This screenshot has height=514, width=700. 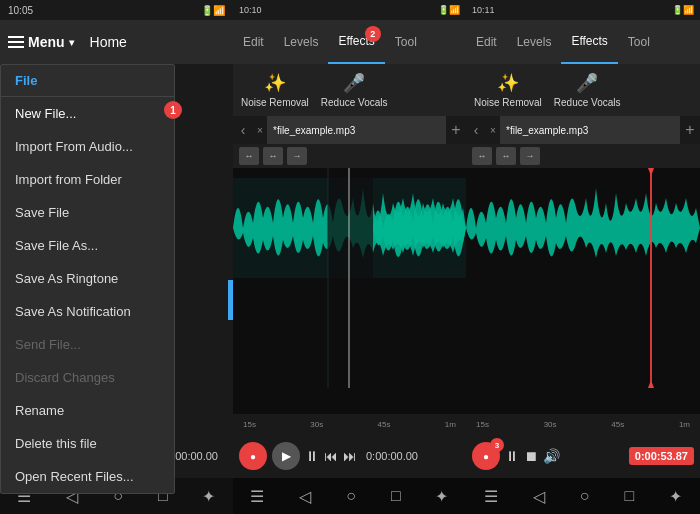 I want to click on noise-removal-right: ✨ Noise Removal, so click(x=508, y=90).